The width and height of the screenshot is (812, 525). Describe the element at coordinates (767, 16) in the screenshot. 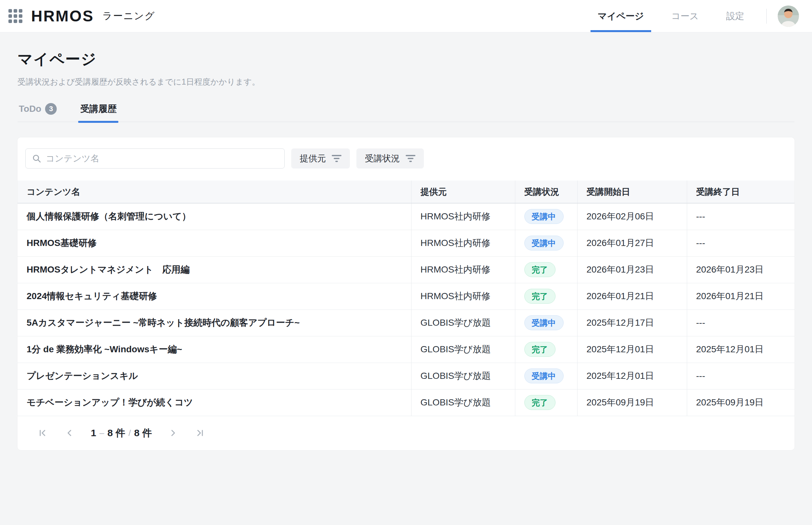

I see `header-divider` at that location.